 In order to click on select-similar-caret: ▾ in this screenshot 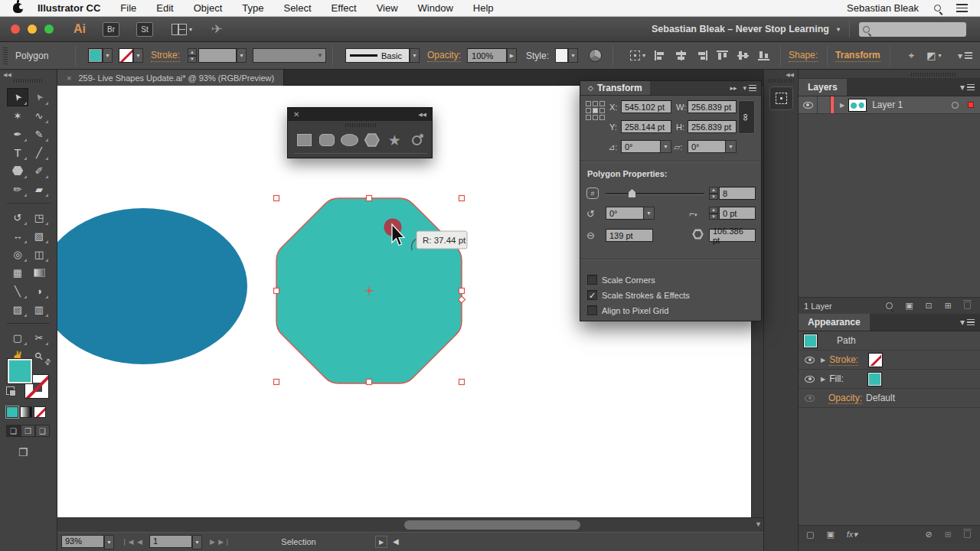, I will do `click(939, 55)`.